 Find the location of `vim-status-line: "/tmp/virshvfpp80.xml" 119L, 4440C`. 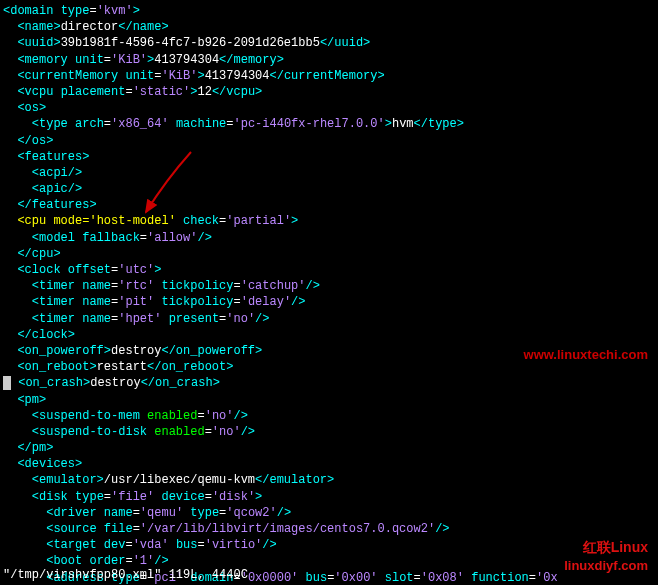

vim-status-line: "/tmp/virshvfpp80.xml" 119L, 4440C is located at coordinates (126, 575).